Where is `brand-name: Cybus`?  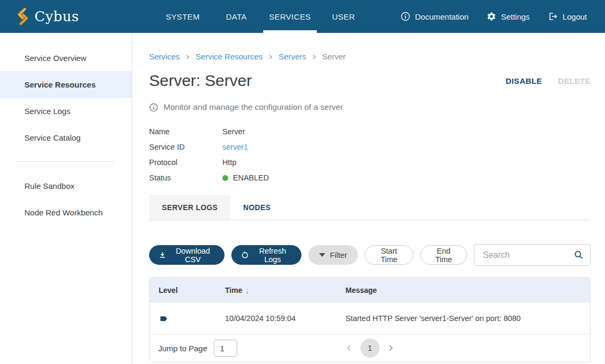 brand-name: Cybus is located at coordinates (57, 16).